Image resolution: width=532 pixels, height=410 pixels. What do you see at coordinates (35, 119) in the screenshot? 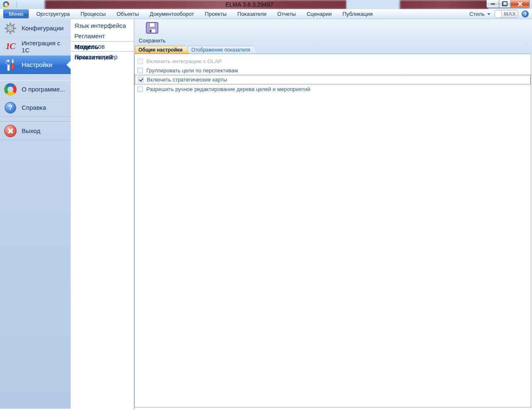
I see `sidebar-divider` at bounding box center [35, 119].